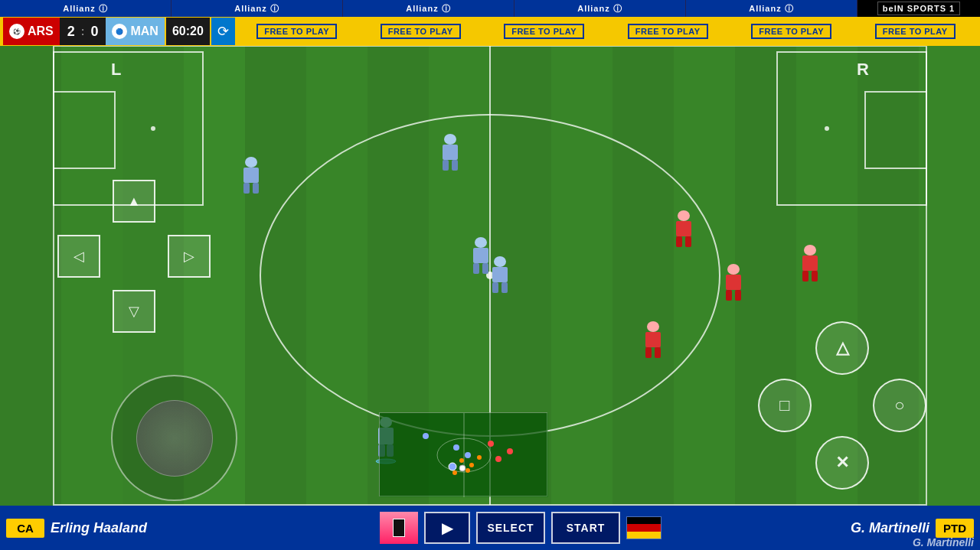 Image resolution: width=980 pixels, height=550 pixels. Describe the element at coordinates (79, 256) in the screenshot. I see `dpad-left-button: ◁` at that location.